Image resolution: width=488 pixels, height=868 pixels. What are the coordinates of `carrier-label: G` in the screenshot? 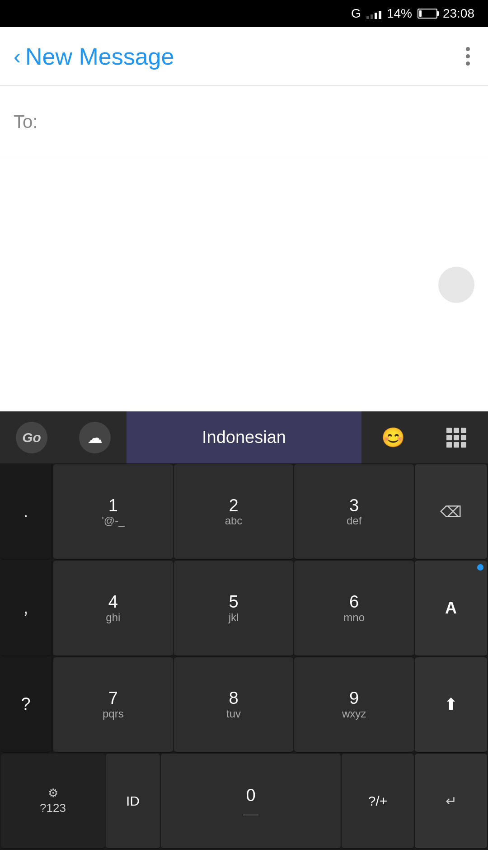 It's located at (356, 14).